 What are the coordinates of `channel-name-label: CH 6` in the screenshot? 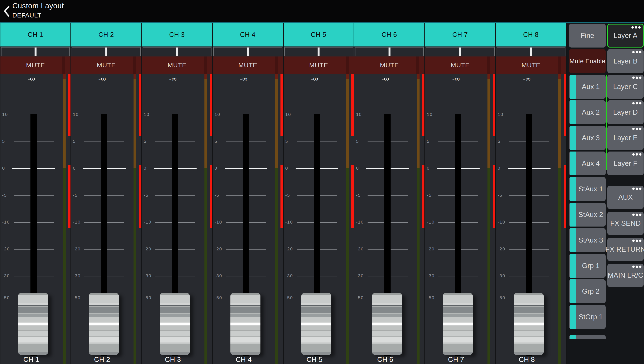 It's located at (385, 359).